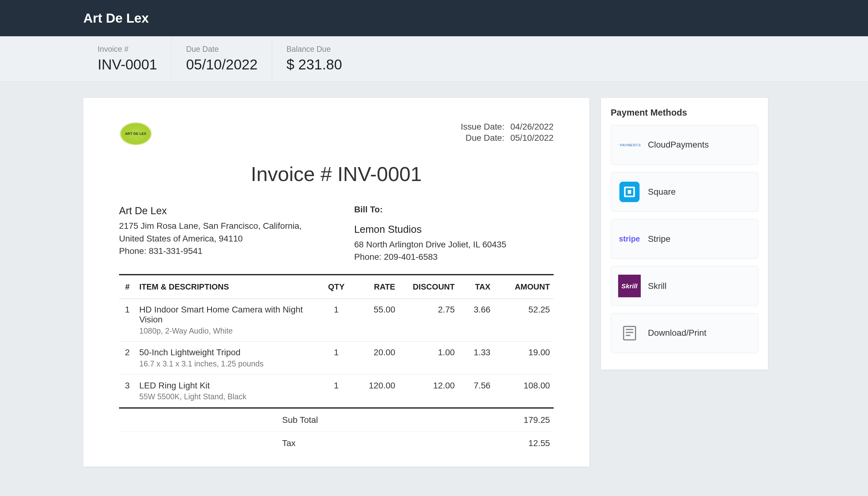 The image size is (868, 496). What do you see at coordinates (514, 420) in the screenshot?
I see `subtotal-value: 179.25` at bounding box center [514, 420].